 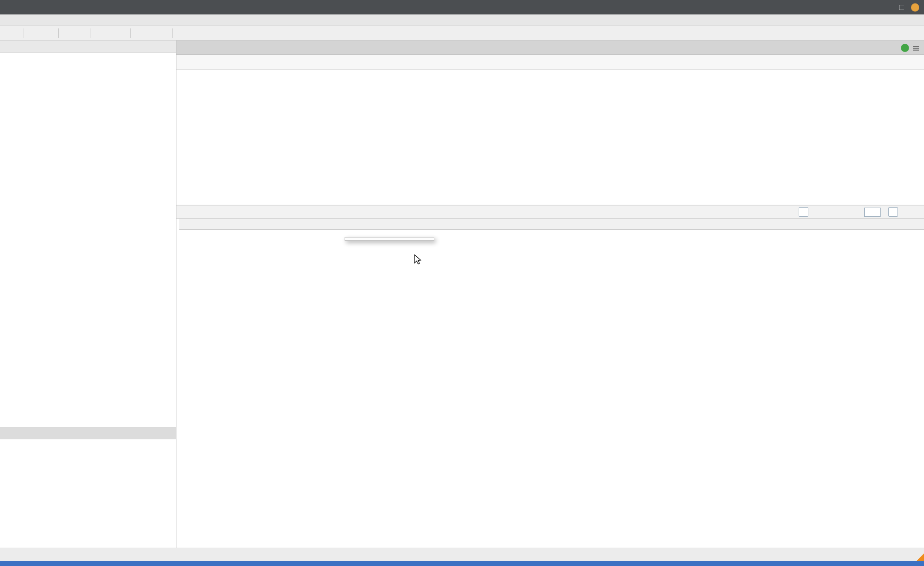 I want to click on open-folder-icon, so click(x=33, y=33).